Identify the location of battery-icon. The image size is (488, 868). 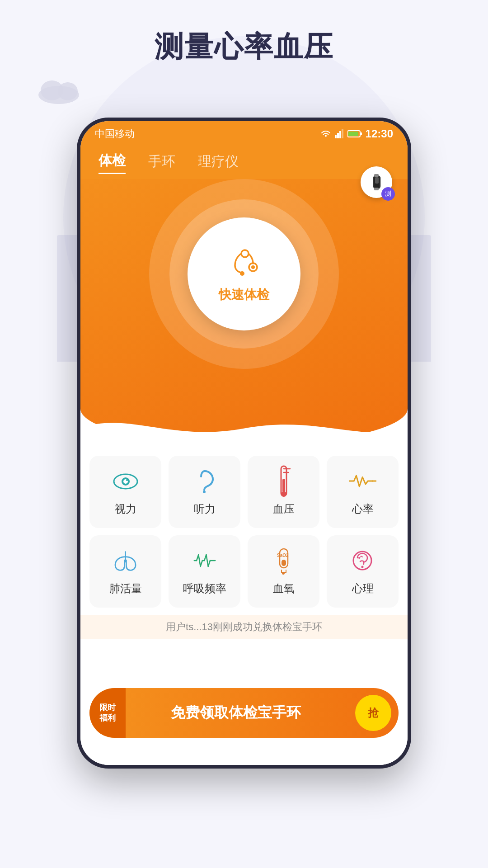
(355, 134).